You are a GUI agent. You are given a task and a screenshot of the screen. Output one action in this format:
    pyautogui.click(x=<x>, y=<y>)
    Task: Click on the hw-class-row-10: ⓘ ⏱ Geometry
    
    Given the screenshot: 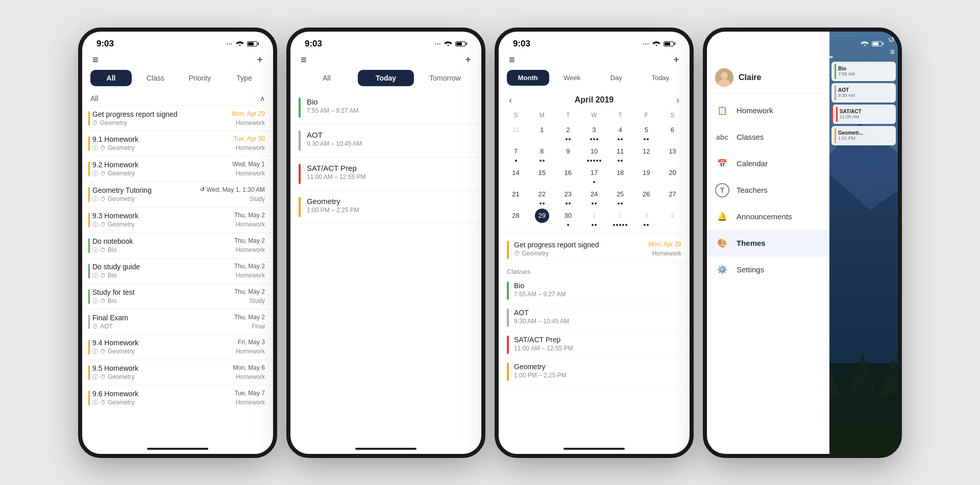 What is the action you would take?
    pyautogui.click(x=113, y=352)
    